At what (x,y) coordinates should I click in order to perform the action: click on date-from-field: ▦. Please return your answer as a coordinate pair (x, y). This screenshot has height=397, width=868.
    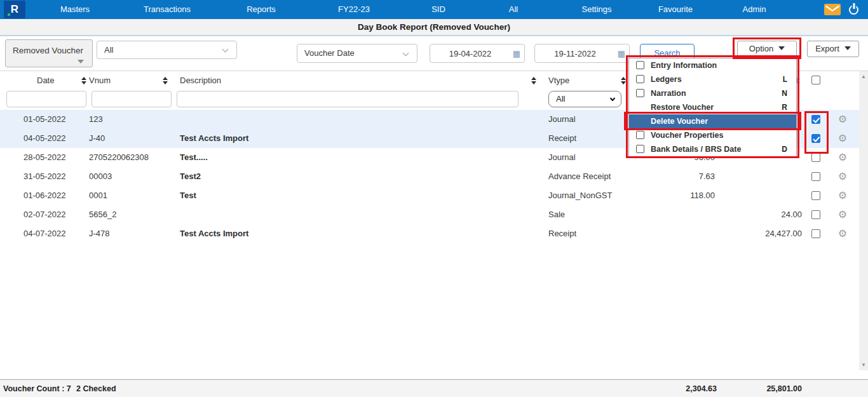
    Looking at the image, I should click on (477, 53).